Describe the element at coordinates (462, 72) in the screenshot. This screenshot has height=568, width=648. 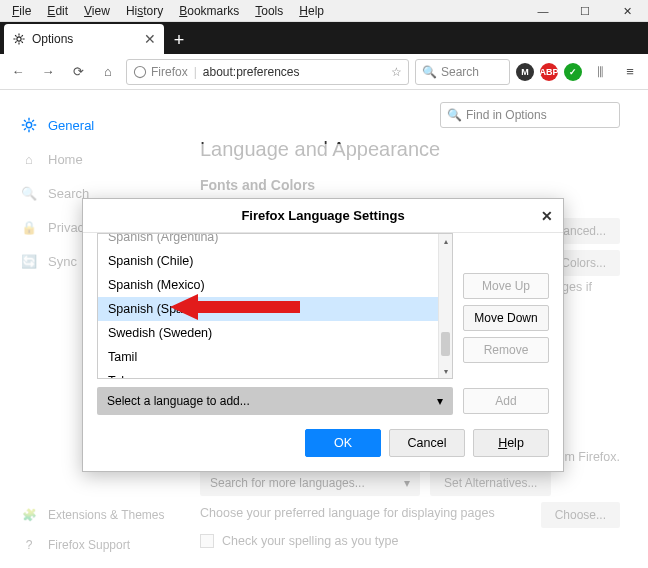
I see `search-bar: 🔍 Search` at that location.